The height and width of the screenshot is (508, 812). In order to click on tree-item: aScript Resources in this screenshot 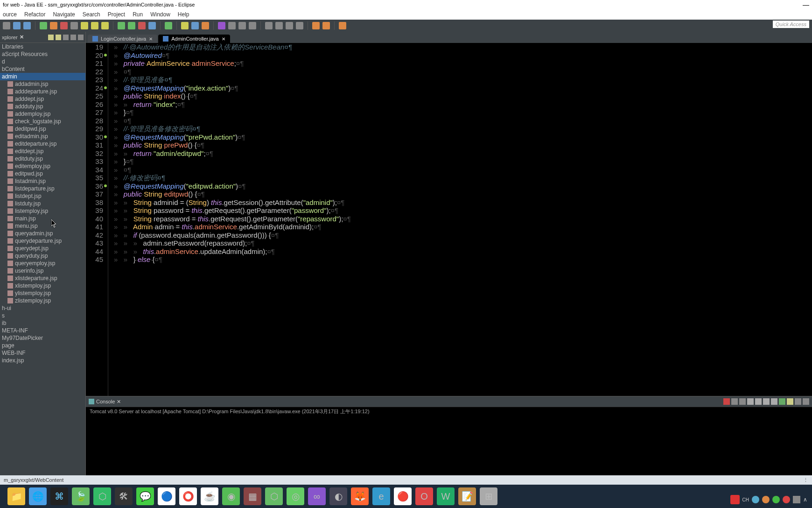, I will do `click(43, 54)`.